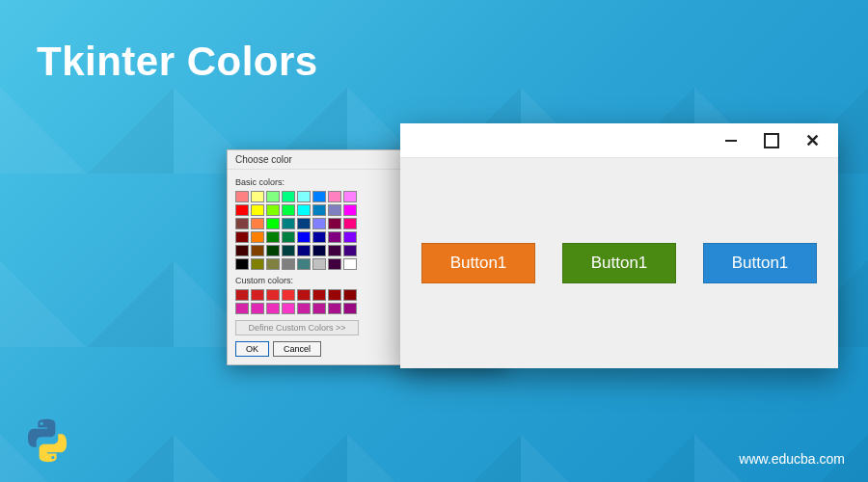  What do you see at coordinates (619, 141) in the screenshot?
I see `window-titlebar: ✕` at bounding box center [619, 141].